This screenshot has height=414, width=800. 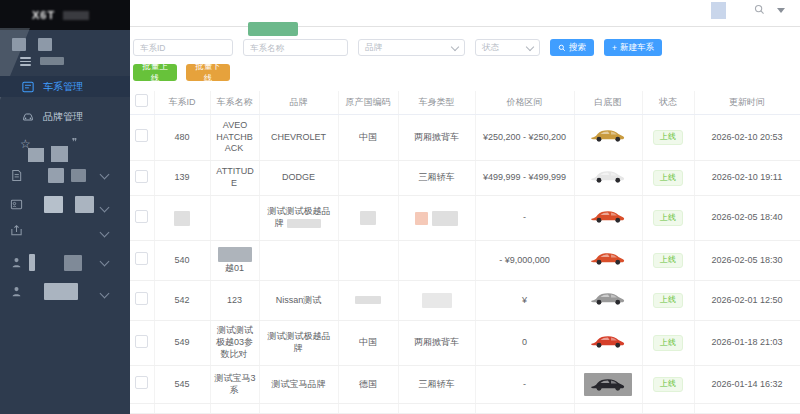 What do you see at coordinates (412, 48) in the screenshot?
I see `brand-select: 品牌` at bounding box center [412, 48].